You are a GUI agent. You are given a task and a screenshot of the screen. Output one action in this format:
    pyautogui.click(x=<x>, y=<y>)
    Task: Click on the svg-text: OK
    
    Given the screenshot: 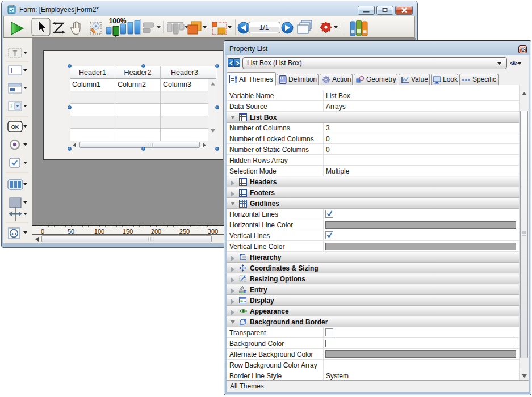 What is the action you would take?
    pyautogui.click(x=15, y=127)
    